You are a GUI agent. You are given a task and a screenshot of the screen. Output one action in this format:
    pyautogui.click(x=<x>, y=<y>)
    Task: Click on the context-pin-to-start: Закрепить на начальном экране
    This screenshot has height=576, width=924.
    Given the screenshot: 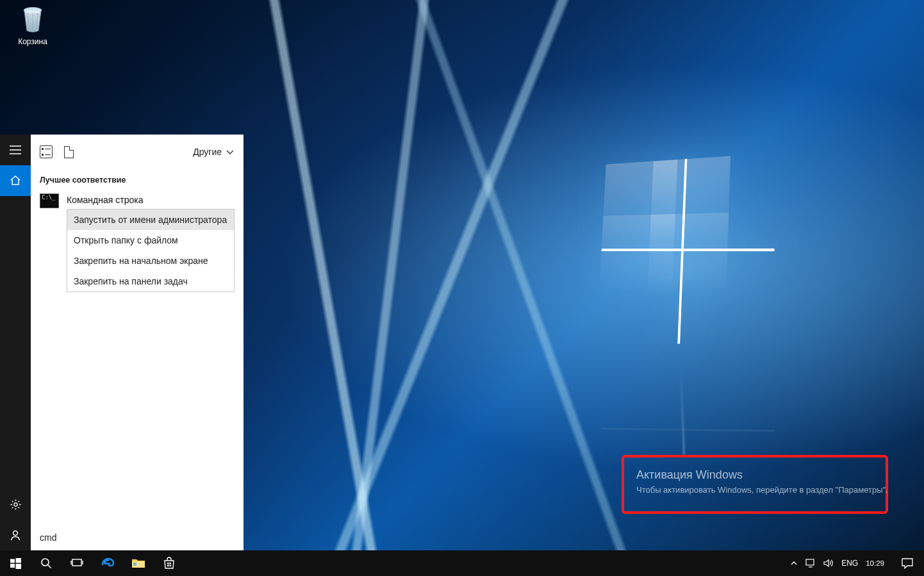 What is the action you would take?
    pyautogui.click(x=151, y=261)
    